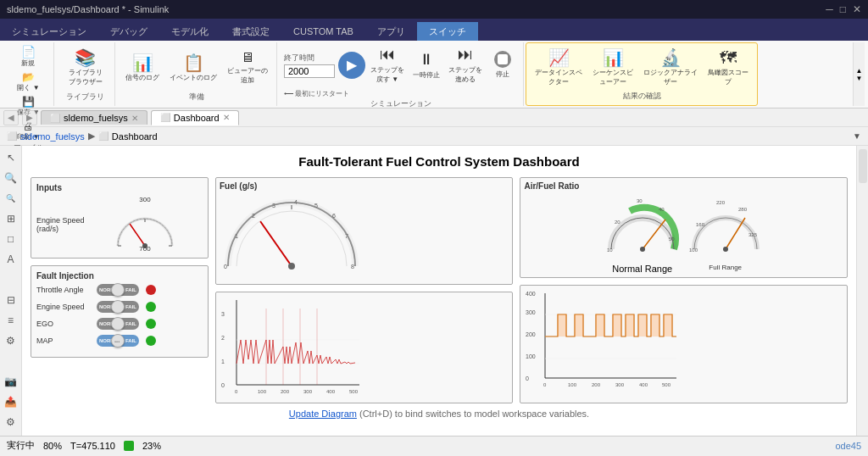  What do you see at coordinates (11, 118) in the screenshot?
I see `back-button: ◀` at bounding box center [11, 118].